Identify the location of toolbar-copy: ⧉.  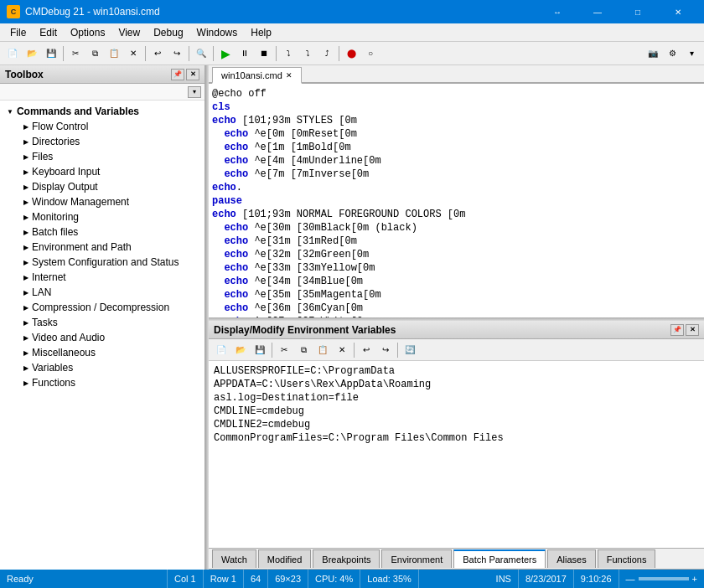
(95, 54).